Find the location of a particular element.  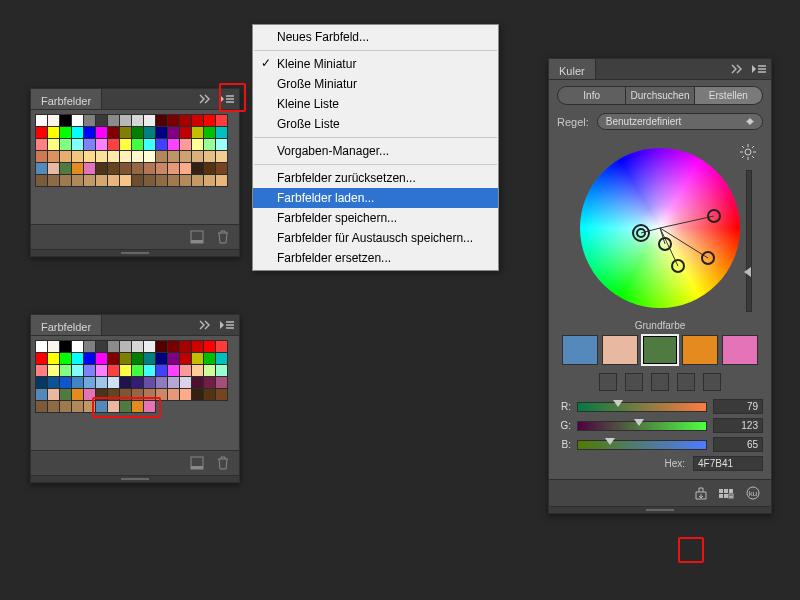

svg-text: ku is located at coordinates (753, 494).